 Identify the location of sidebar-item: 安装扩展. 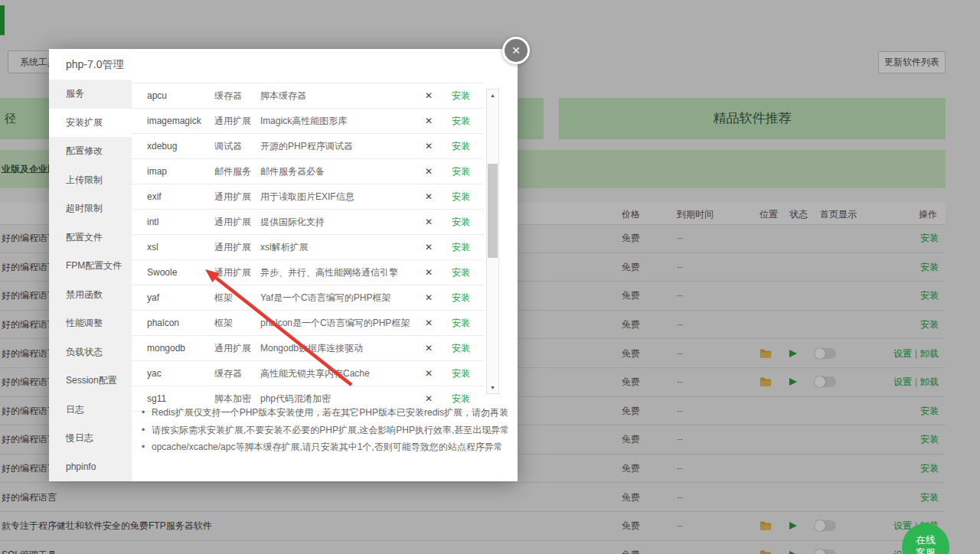
(90, 123).